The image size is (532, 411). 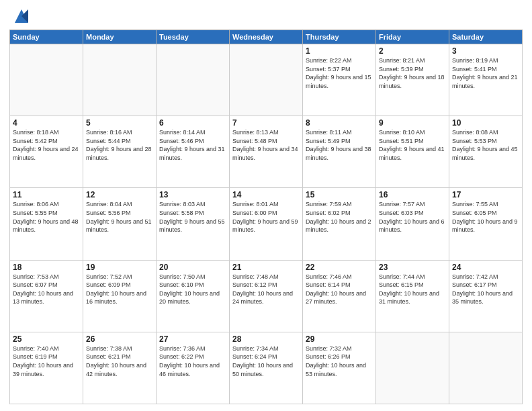 What do you see at coordinates (486, 73) in the screenshot?
I see `day-info: Sunrise: 8:19 AMSunset: 5:41 PMDaylight:…` at bounding box center [486, 73].